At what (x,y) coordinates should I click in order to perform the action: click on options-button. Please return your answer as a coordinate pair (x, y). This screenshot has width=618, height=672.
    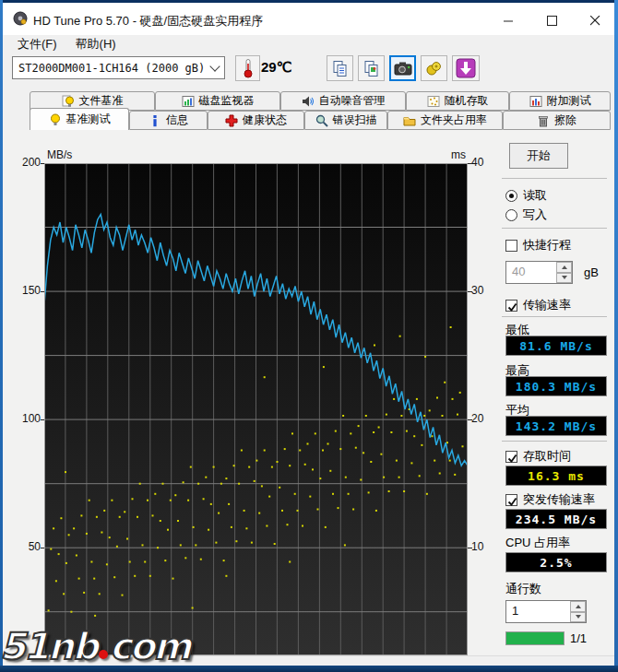
    Looking at the image, I should click on (434, 68).